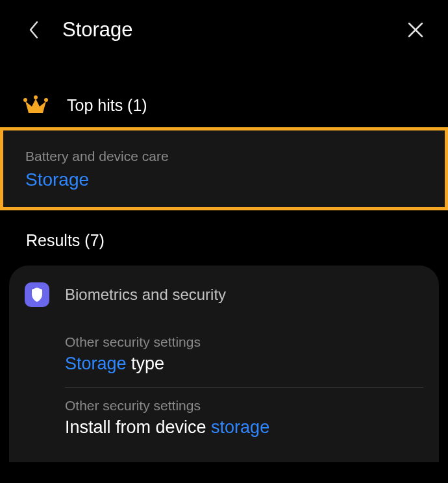 This screenshot has width=448, height=483. I want to click on close-icon, so click(416, 30).